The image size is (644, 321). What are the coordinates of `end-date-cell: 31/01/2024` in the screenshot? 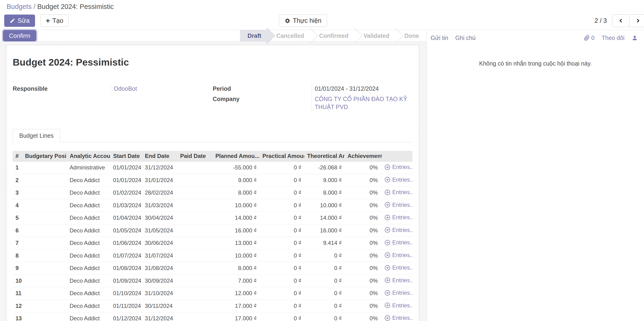 It's located at (160, 180).